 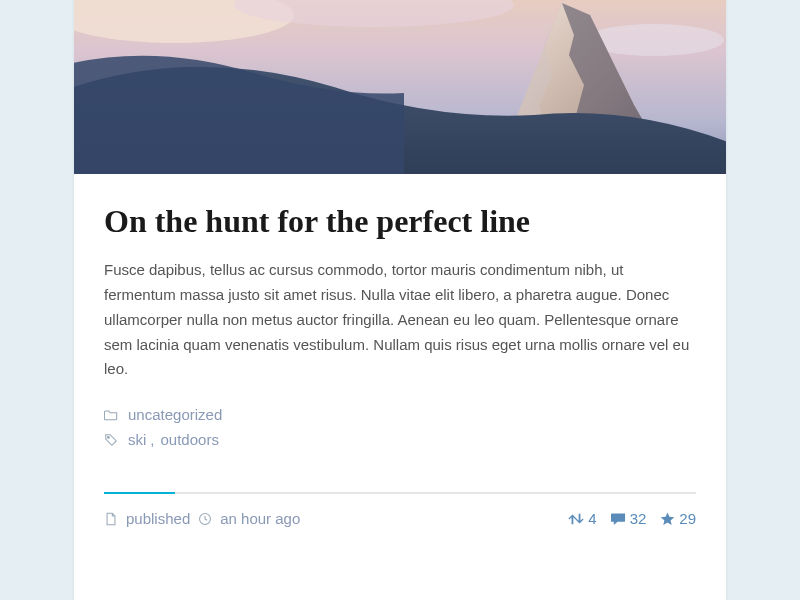 What do you see at coordinates (629, 518) in the screenshot?
I see `comments-stat: 32` at bounding box center [629, 518].